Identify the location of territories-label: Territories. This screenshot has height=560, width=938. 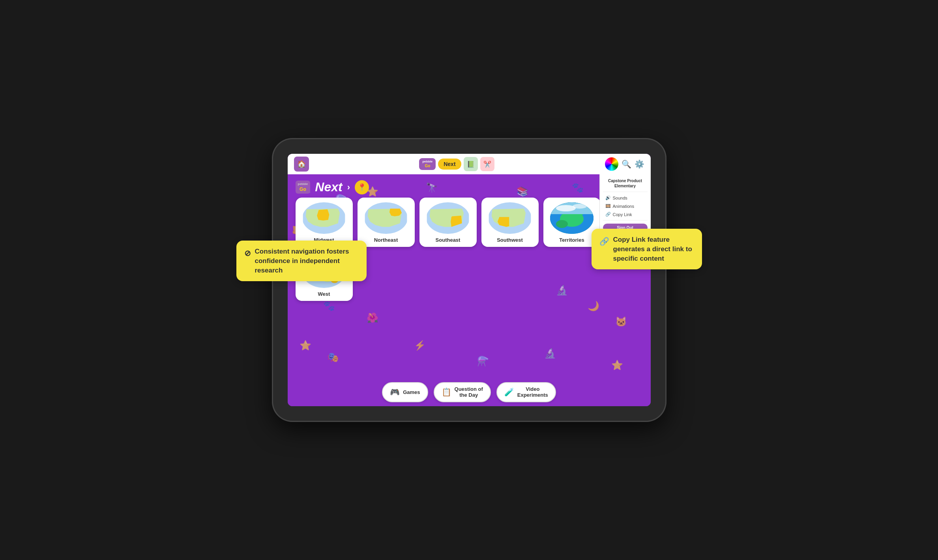
(571, 240).